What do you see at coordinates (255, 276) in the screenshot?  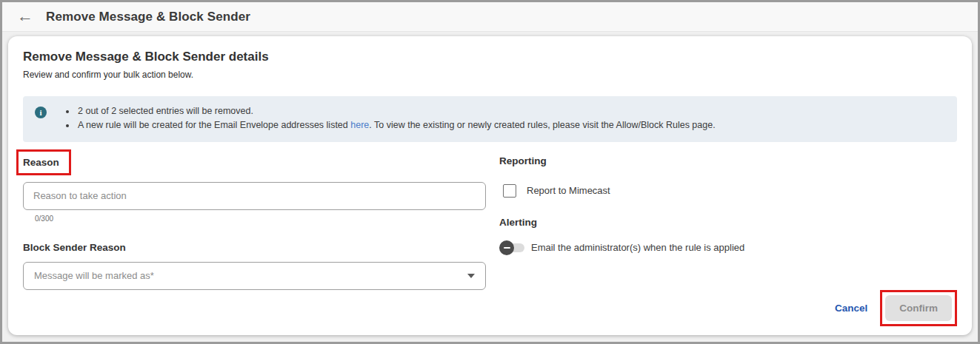 I see `block-sender-reason-dropdown: Message will be marked as*` at bounding box center [255, 276].